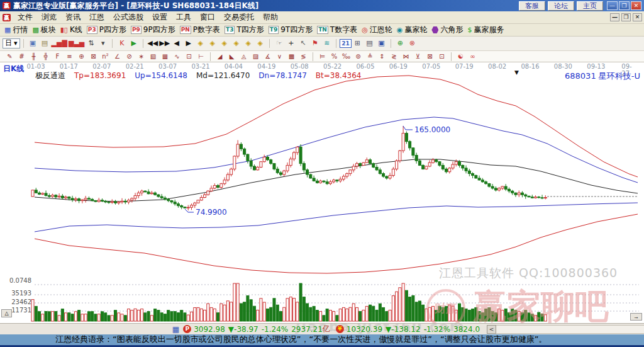 The height and width of the screenshot is (347, 644). What do you see at coordinates (394, 57) in the screenshot?
I see `lessgtr-icon: ≷` at bounding box center [394, 57].